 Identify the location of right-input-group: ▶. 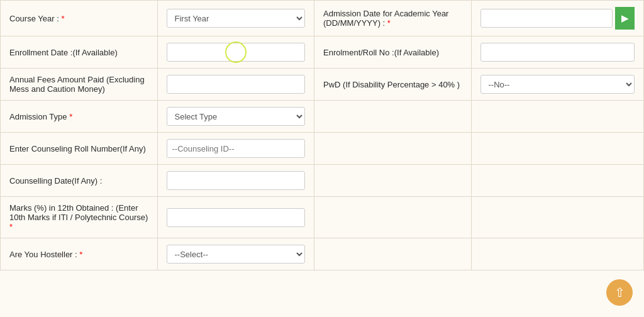
(558, 18).